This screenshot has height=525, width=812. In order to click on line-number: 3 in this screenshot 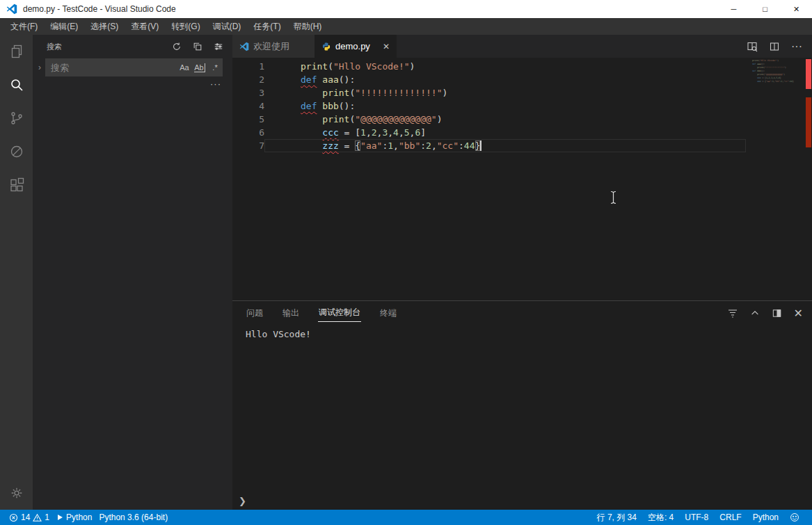, I will do `click(248, 93)`.